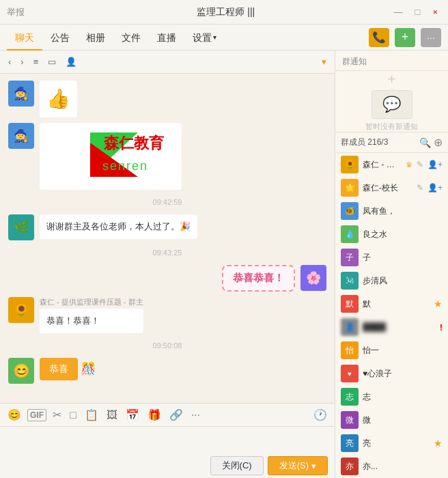  I want to click on member-item: 志 志, so click(392, 397).